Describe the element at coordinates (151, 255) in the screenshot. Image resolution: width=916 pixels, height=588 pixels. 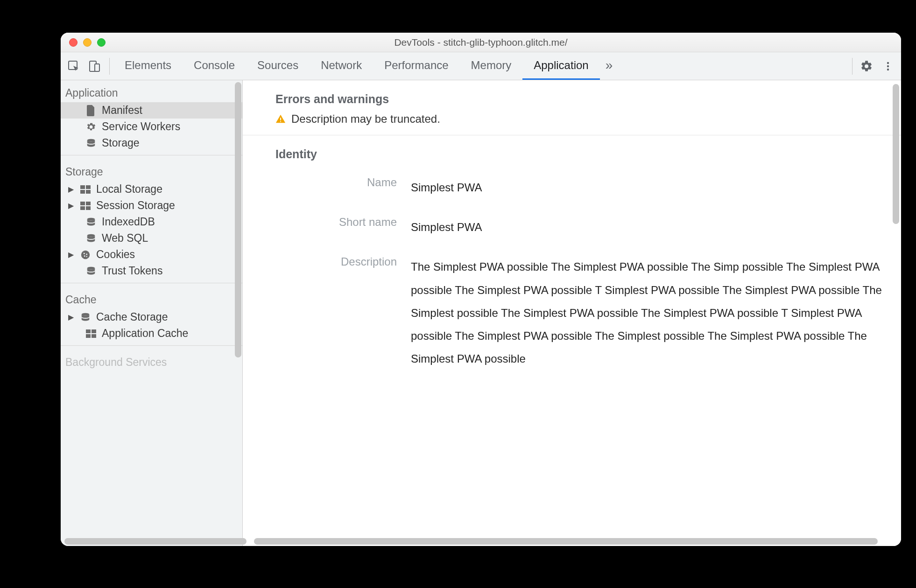
I see `sidebar-item-cookies: ▶ Cookies` at that location.